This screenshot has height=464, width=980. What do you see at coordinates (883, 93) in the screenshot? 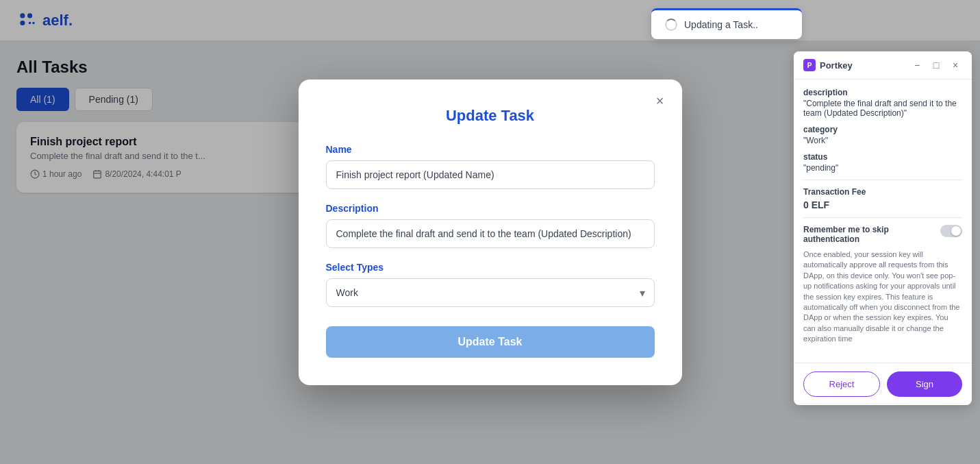
I see `portkey-description-label: description` at bounding box center [883, 93].